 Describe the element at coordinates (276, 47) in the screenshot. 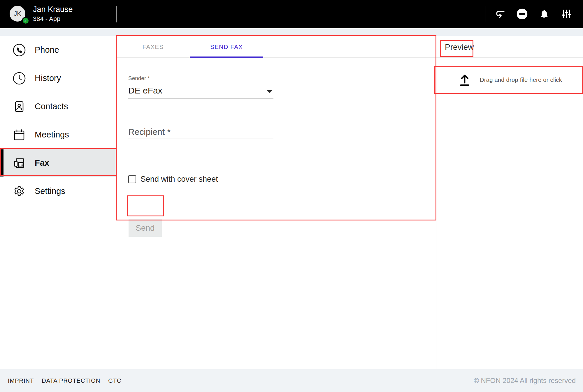

I see `fax-tab-bar: FAXES SEND FAX` at that location.